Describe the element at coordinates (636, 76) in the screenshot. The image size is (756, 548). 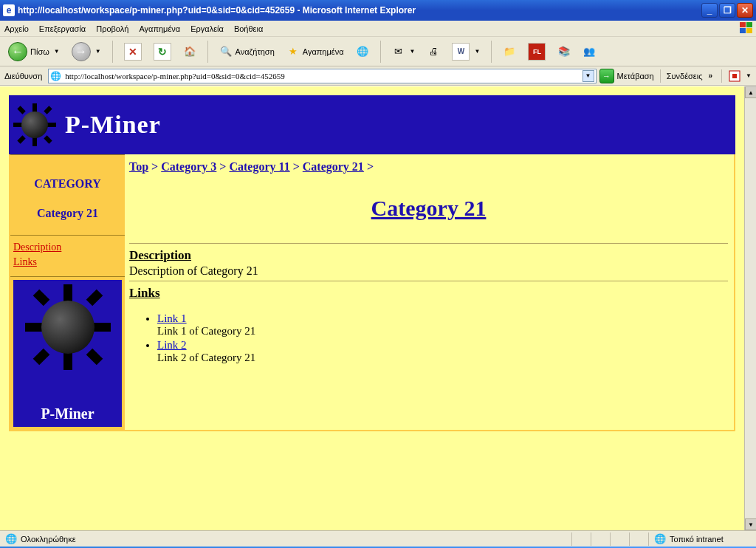
I see `go-label: Μετάβαση` at that location.